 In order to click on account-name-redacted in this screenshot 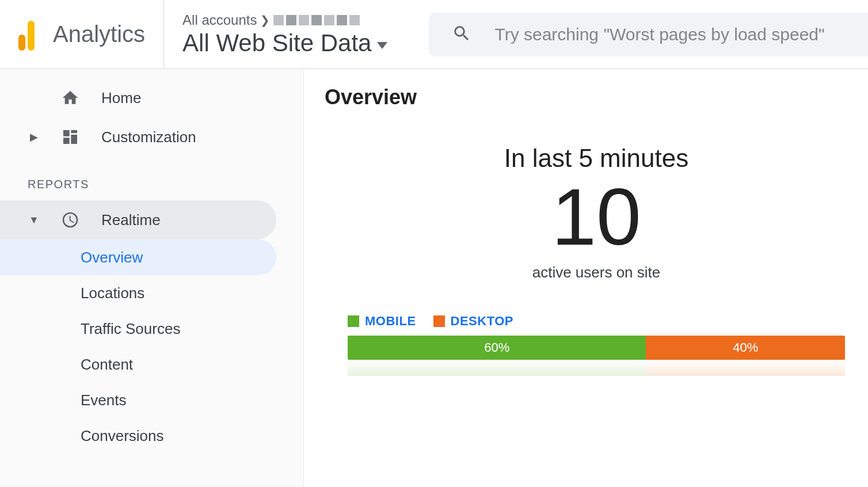, I will do `click(317, 20)`.